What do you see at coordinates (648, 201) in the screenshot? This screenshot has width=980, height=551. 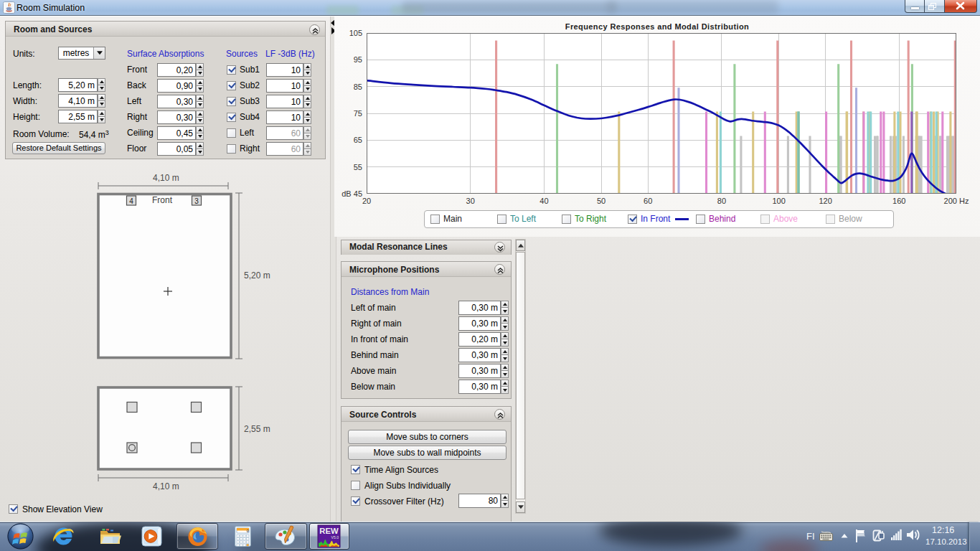 I see `svg-text: 60` at bounding box center [648, 201].